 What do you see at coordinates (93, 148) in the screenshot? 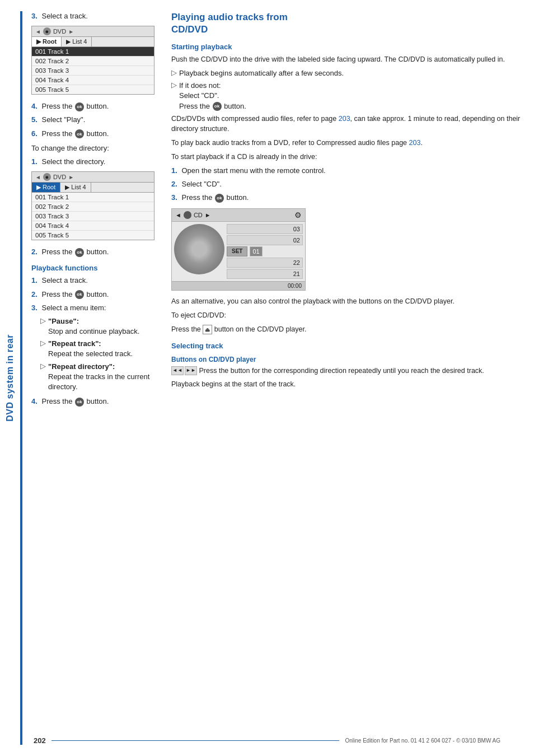
I see `change-dir-intro: To change the directory:` at bounding box center [93, 148].